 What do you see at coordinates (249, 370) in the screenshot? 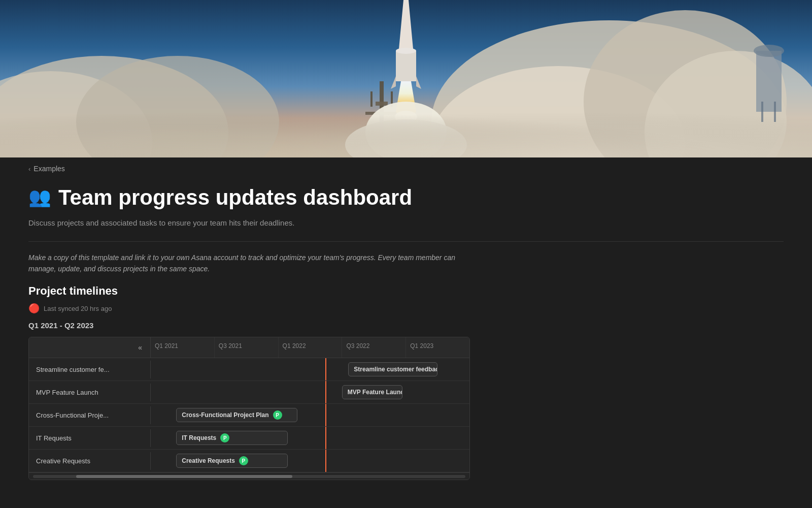
I see `table-row: Streamline customer fe... Streamline cus…` at bounding box center [249, 370].